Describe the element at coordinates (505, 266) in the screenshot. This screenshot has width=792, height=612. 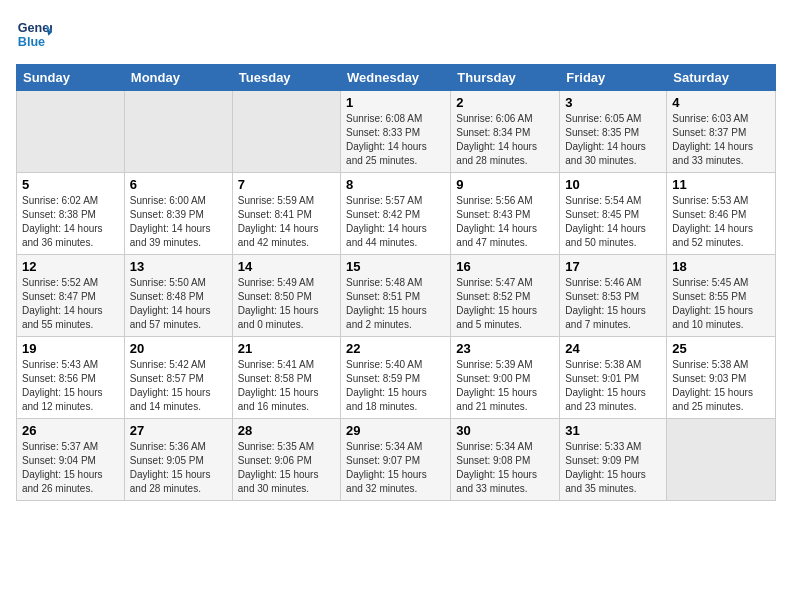
I see `day-number: 16` at that location.